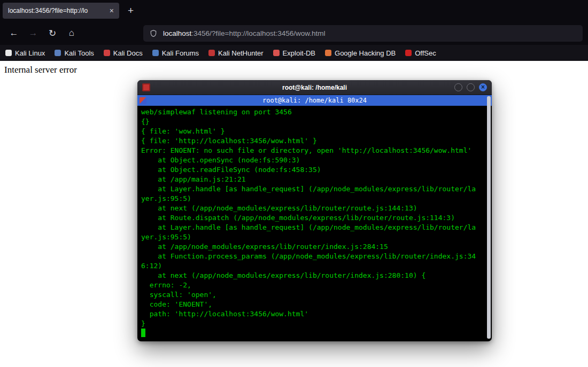 The image size is (588, 367). Describe the element at coordinates (313, 295) in the screenshot. I see `terminal-line: syscall: 'open',` at that location.